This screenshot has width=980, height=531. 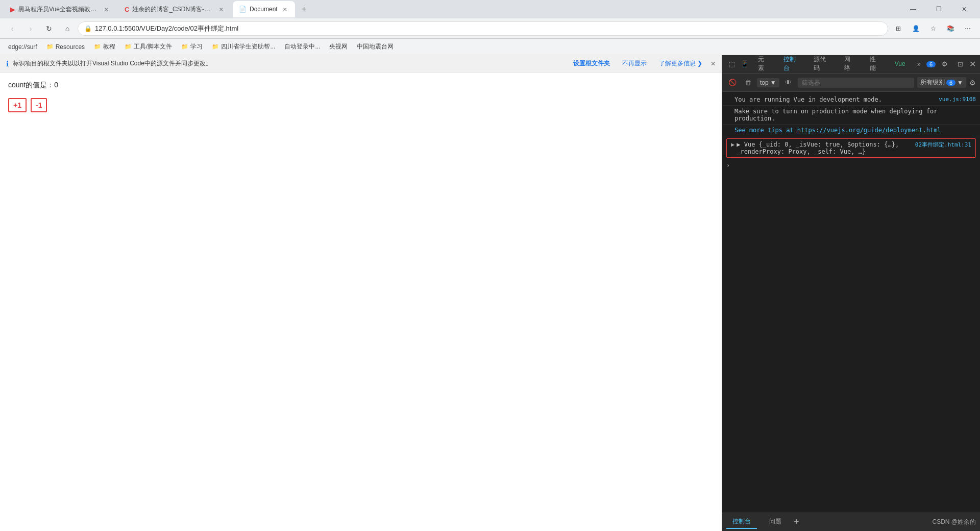 What do you see at coordinates (789, 83) in the screenshot?
I see `eye-button: 👁` at bounding box center [789, 83].